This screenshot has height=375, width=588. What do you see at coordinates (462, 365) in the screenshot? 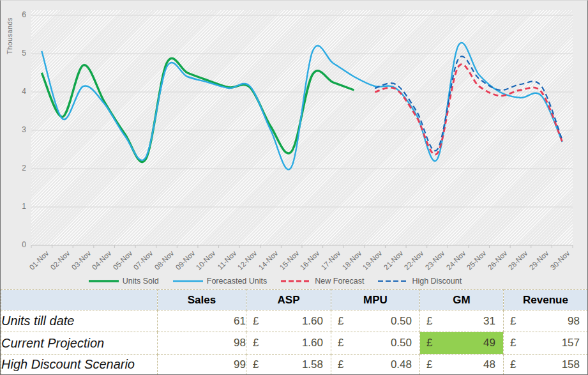
I see `cell-gm: £48` at bounding box center [462, 365].